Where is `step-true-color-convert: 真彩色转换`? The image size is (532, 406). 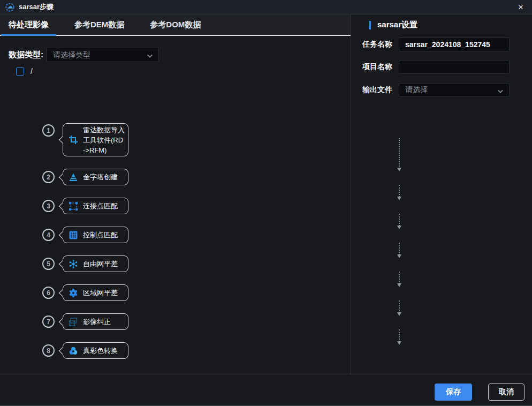 step-true-color-convert: 真彩色转换 is located at coordinates (95, 350).